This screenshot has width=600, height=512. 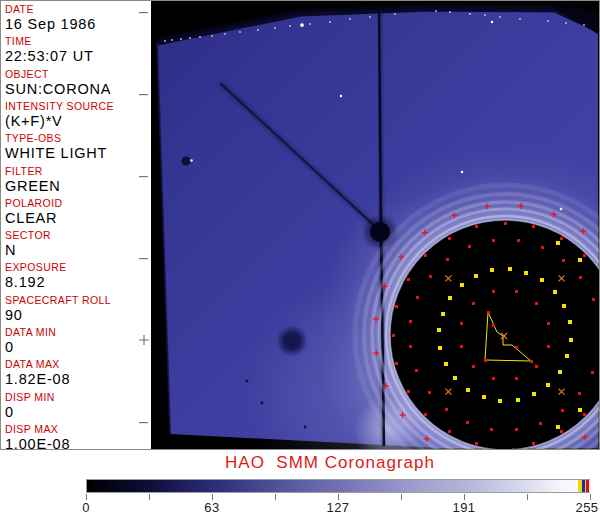 What do you see at coordinates (78, 138) in the screenshot?
I see `metadata-row: TYPE-OBSWHITE LIGHT` at bounding box center [78, 138].